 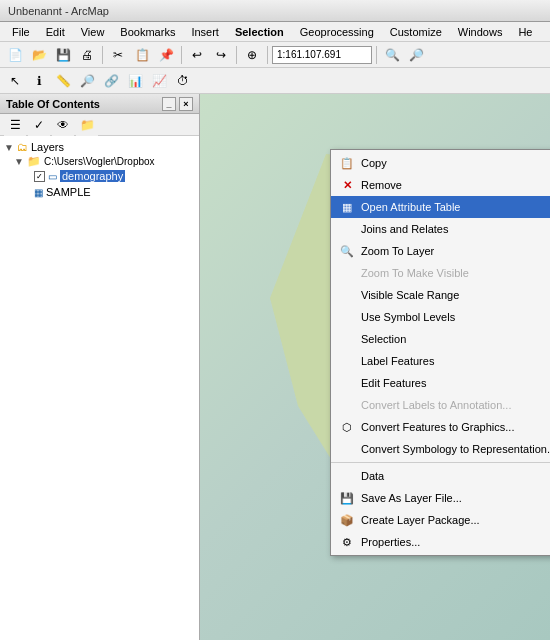 What do you see at coordinates (440, 229) in the screenshot?
I see `ctx-joins-and-relates: Joins and Relates ▶` at bounding box center [440, 229].